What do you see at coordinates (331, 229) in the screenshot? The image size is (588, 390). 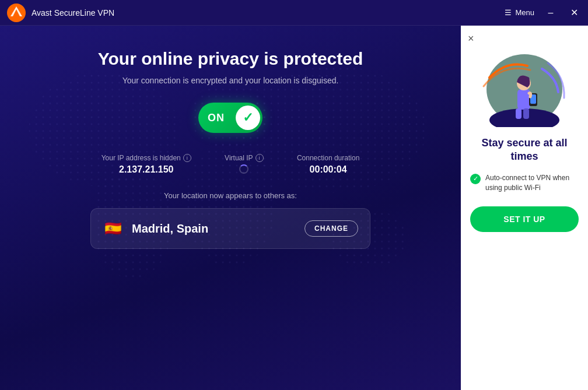 I see `change-location-button: CHANGE` at bounding box center [331, 229].